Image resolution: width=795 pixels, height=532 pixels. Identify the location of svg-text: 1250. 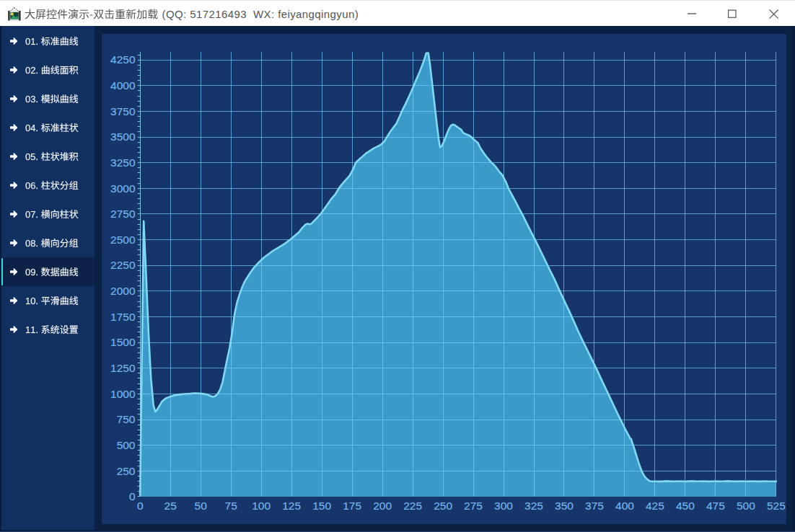
(123, 368).